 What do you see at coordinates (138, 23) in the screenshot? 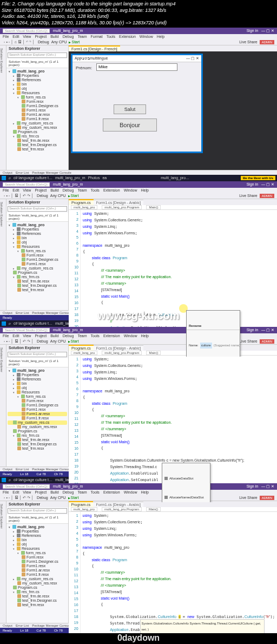
I see `meta-video: Video: h264, yuv420p, 1280x720, 1188 kb/…` at bounding box center [138, 23].